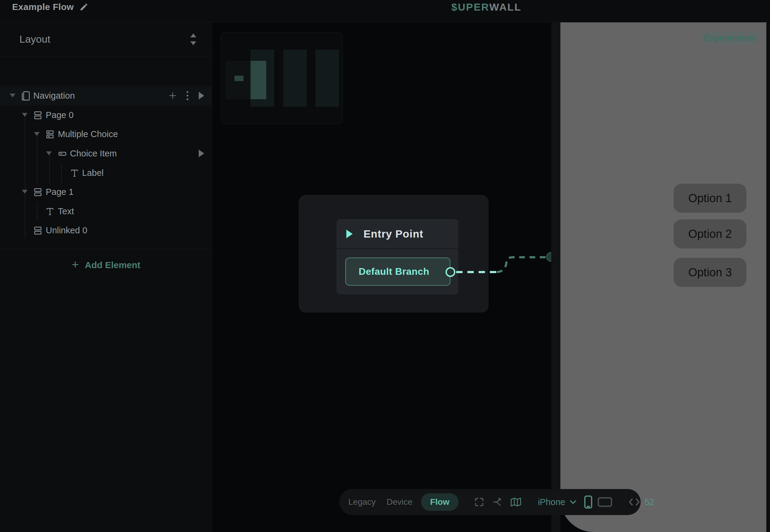 The width and height of the screenshot is (770, 532). I want to click on tree-row-label: Navigation, so click(54, 96).